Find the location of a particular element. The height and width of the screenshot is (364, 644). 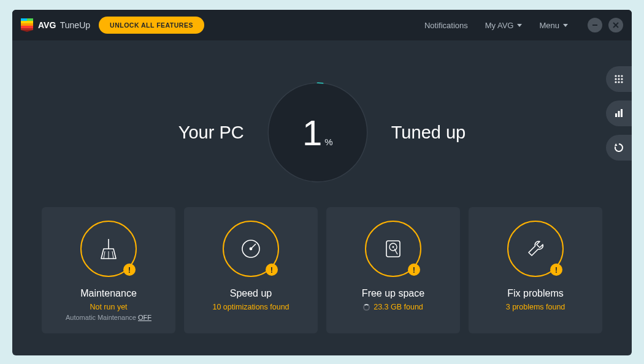

card-maintenance-note: Automatic Maintenance OFF is located at coordinates (109, 317).